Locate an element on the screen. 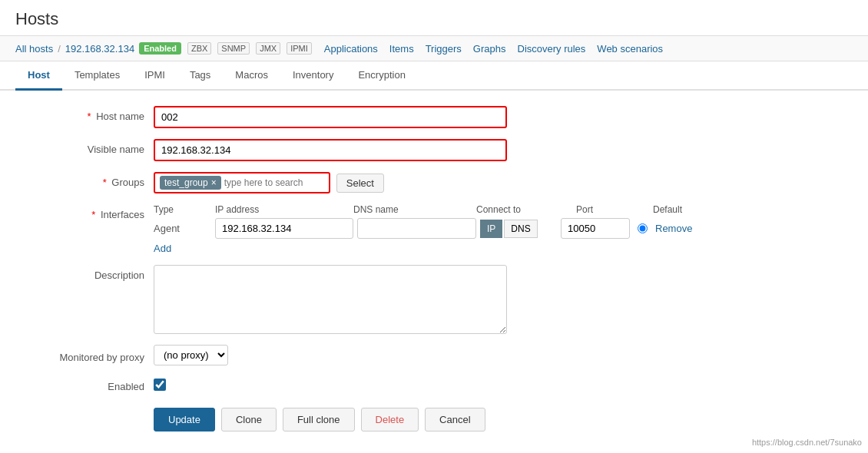  breadcrumb-sep: / is located at coordinates (59, 49).